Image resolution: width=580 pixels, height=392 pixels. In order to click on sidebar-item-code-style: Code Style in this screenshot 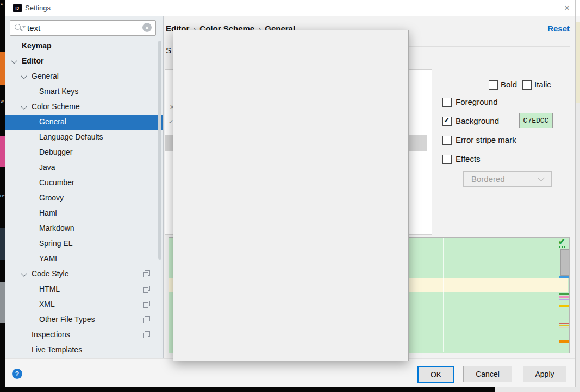, I will do `click(84, 274)`.